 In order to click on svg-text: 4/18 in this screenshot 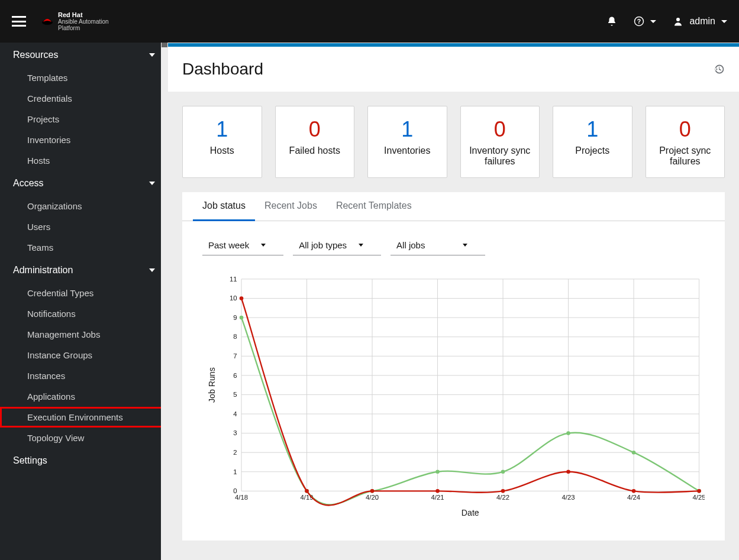, I will do `click(241, 497)`.